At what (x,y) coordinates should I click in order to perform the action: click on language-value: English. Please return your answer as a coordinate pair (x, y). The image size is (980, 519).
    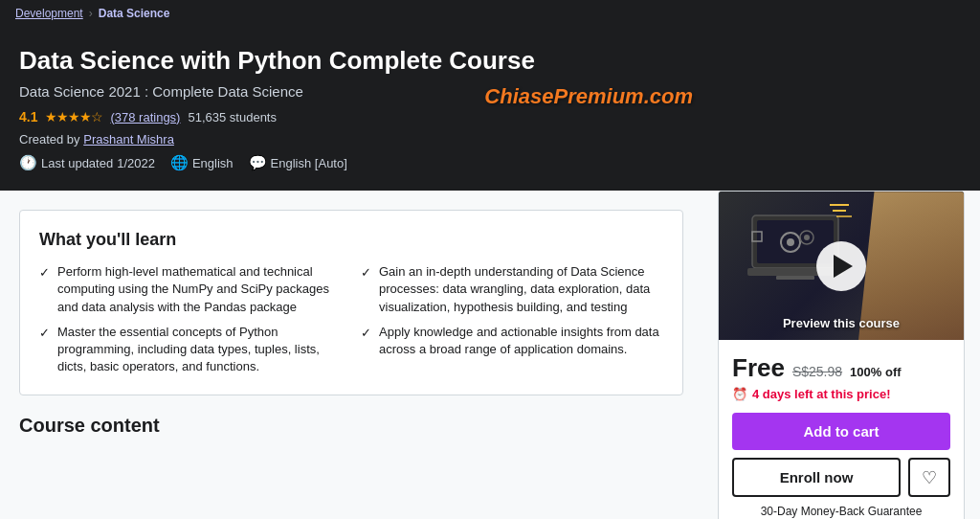
    Looking at the image, I should click on (212, 163).